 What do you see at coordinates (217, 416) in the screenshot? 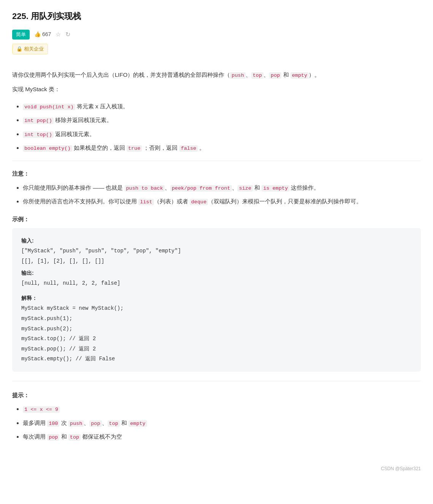
I see `hints-section: 提示： 1 <= x <= 9 最多调用 100 次 push、pop、top …` at bounding box center [217, 416].